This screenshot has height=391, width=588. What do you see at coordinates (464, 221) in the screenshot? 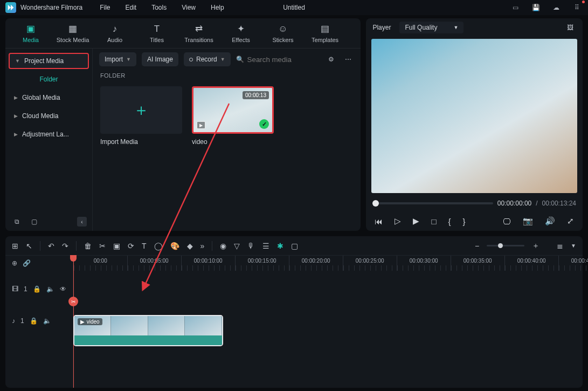
I see `mark-out-icon: }` at bounding box center [464, 221].